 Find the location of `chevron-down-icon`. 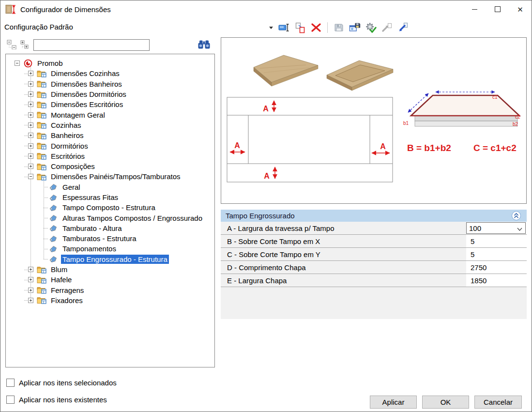

chevron-down-icon is located at coordinates (271, 28).